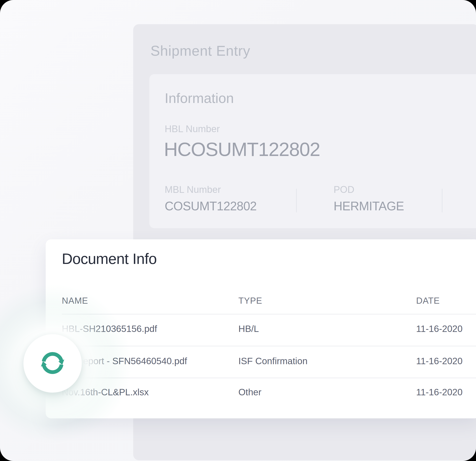 The height and width of the screenshot is (461, 476). I want to click on document-name: HBL-SH210365156.pdf, so click(109, 329).